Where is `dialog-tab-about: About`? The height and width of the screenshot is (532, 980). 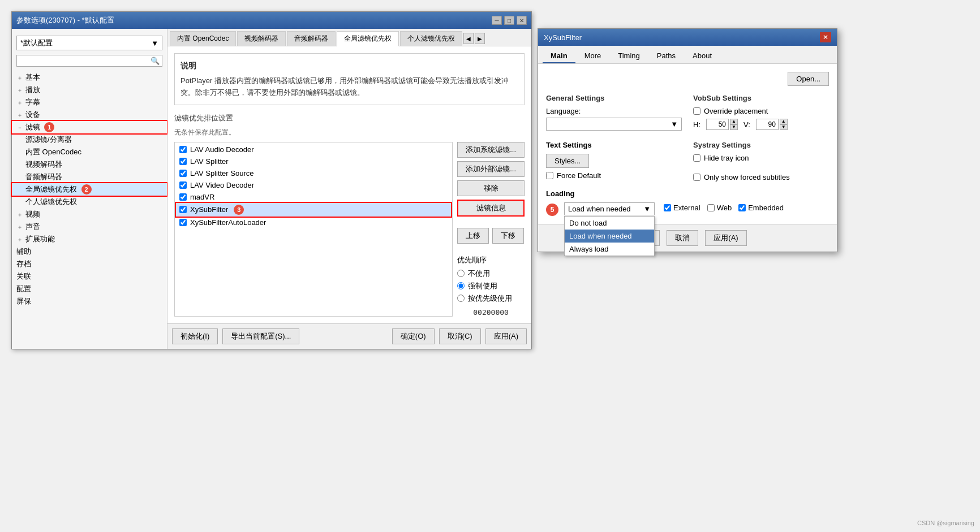 dialog-tab-about: About is located at coordinates (702, 57).